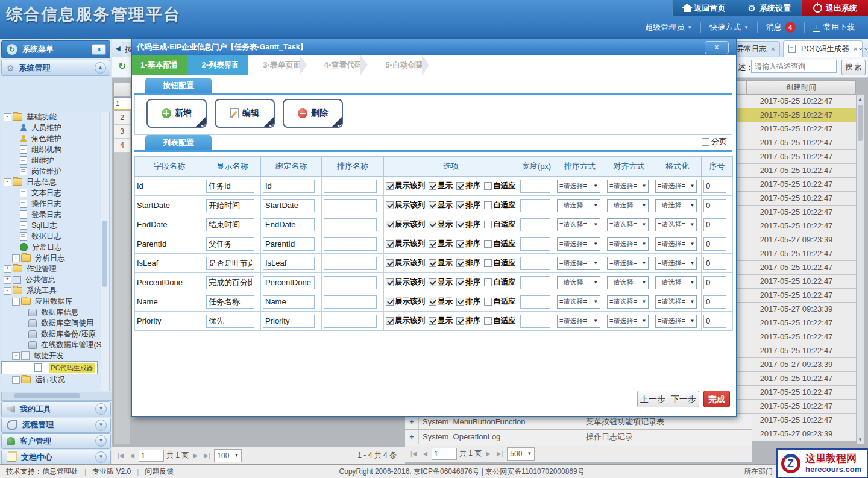 This screenshot has height=478, width=868. Describe the element at coordinates (99, 49) in the screenshot. I see `sidebar-collapse-button: «` at that location.